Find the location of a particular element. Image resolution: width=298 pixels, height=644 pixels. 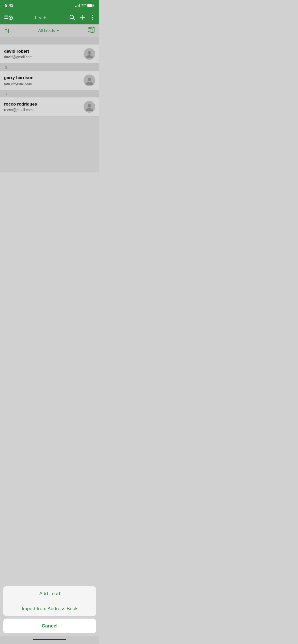

lead-email-david: david@gmail.com is located at coordinates (18, 57).